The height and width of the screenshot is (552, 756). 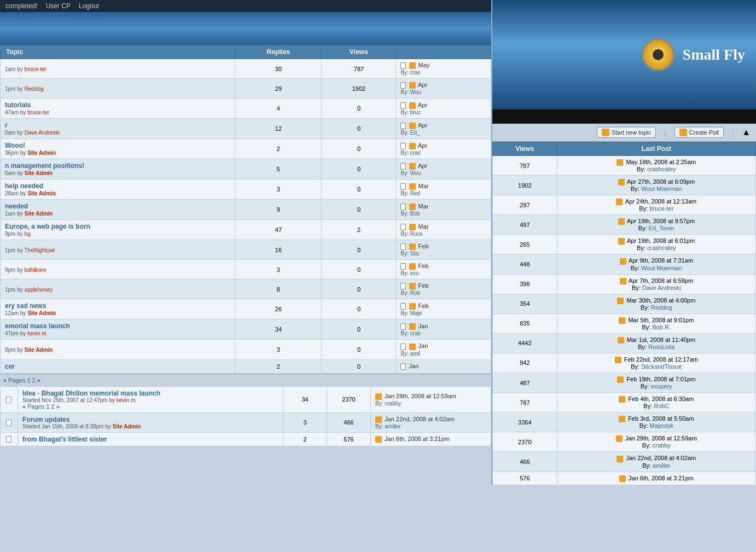 I want to click on table-row: needed 1am by Site Admin 9 0 Mar By: Bob, so click(x=246, y=210).